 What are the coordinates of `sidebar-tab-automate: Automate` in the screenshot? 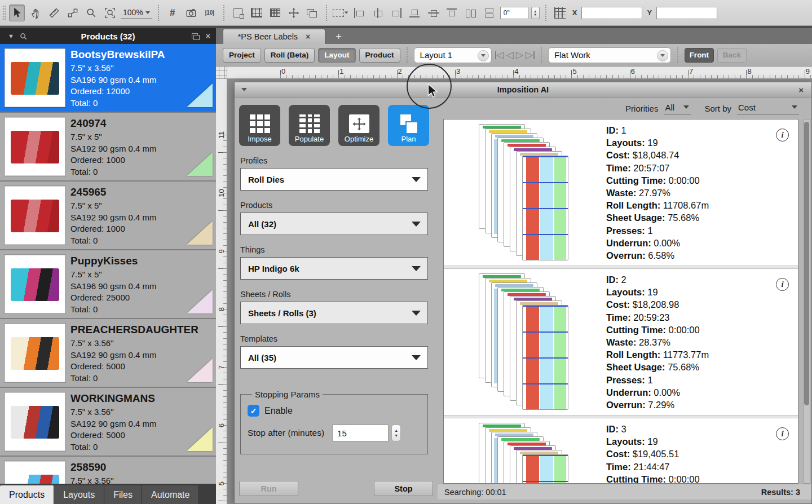 It's located at (170, 495).